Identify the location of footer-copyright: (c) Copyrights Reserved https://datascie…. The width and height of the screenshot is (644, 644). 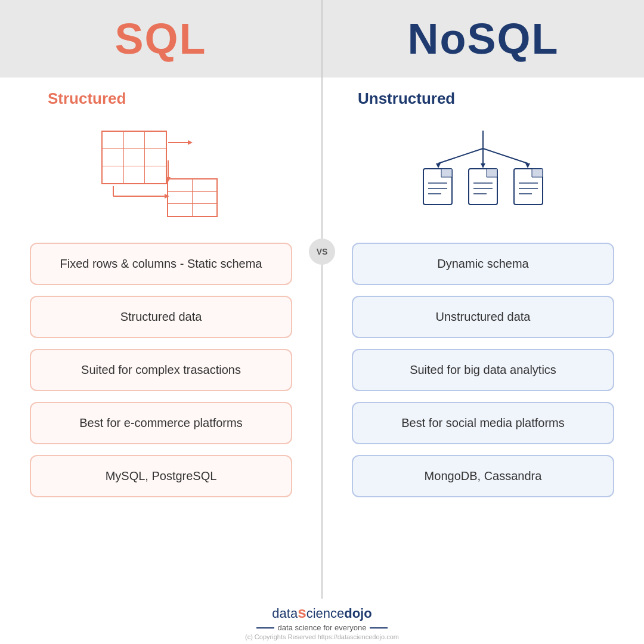
(322, 637).